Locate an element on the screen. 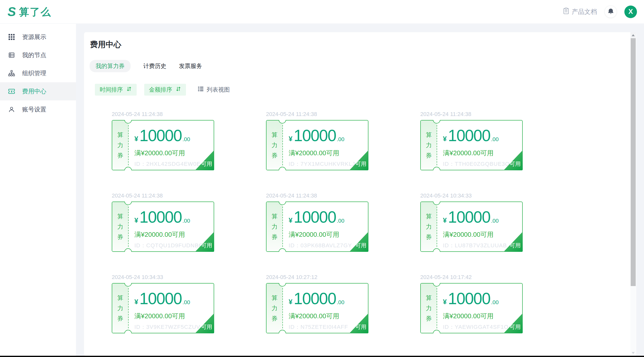 Image resolution: width=644 pixels, height=357 pixels. voucher-body: ¥ 10000 .00 满¥20000.00可用 ID：CQTQU1D9FUDN… is located at coordinates (174, 227).